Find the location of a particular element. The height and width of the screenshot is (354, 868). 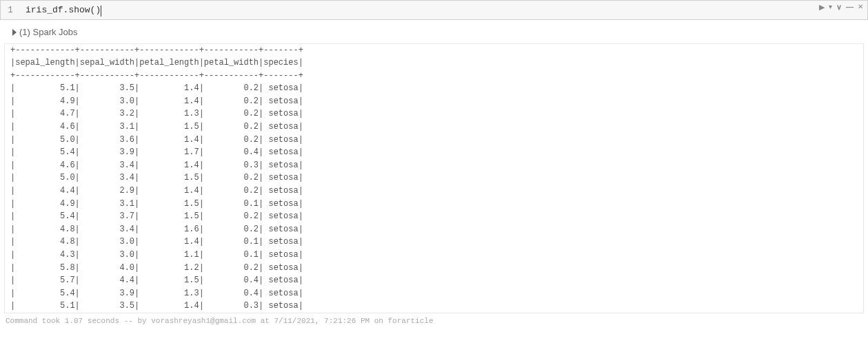

code-input-row: 1 iris_df.show() ▶ ▾ ∨ — ✕ is located at coordinates (434, 10).